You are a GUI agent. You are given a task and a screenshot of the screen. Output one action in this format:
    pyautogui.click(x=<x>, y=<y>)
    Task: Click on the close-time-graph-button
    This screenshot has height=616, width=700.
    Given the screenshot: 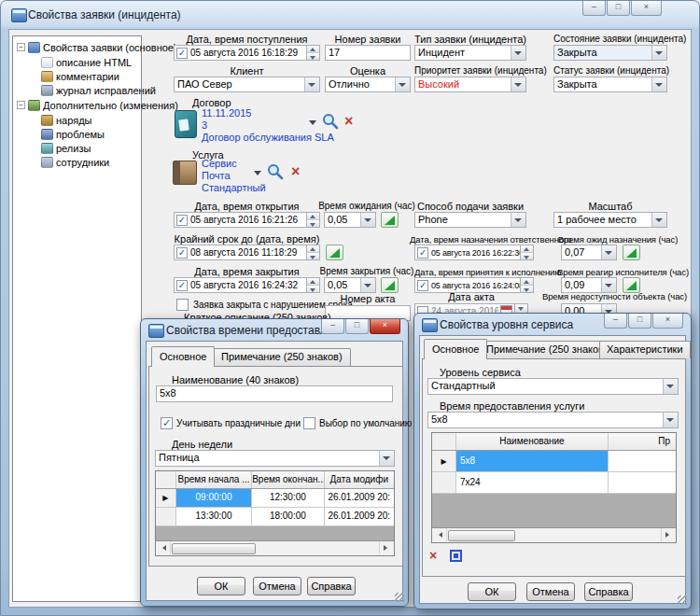 What is the action you would take?
    pyautogui.click(x=390, y=286)
    